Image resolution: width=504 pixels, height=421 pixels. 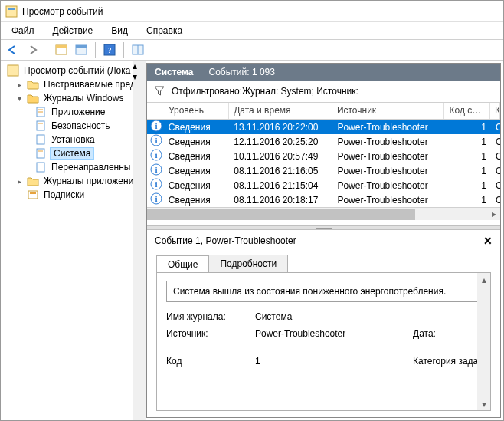 What do you see at coordinates (323, 199) in the screenshot?
I see `event-row: iСведения08.11.2016 20:18:17Power-Troubl…` at bounding box center [323, 199].